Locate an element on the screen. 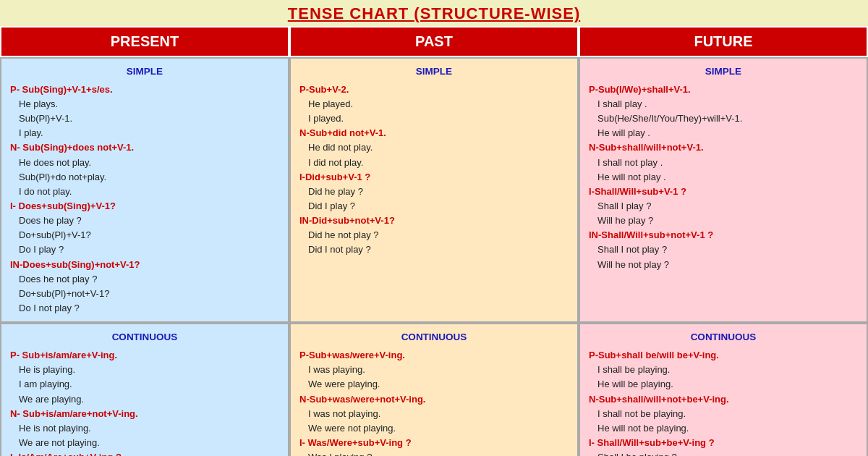 This screenshot has width=868, height=456. example: I shall be playing. is located at coordinates (723, 370).